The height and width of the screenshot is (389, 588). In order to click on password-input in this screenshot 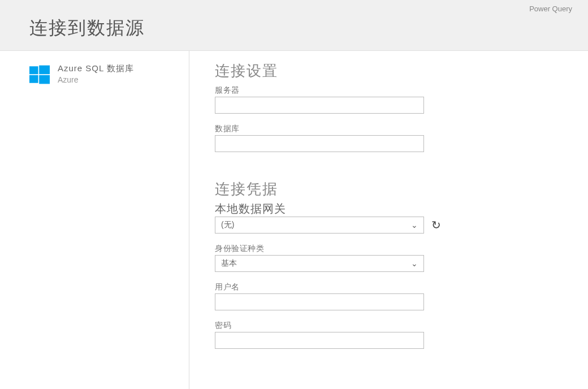, I will do `click(319, 340)`.